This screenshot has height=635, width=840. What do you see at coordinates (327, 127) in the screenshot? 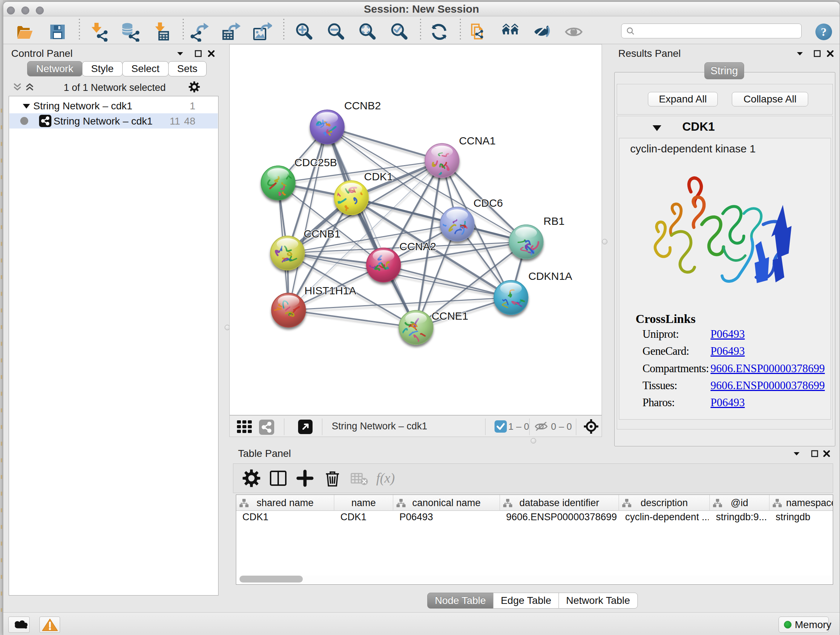
I see `network-node-CCNB2` at bounding box center [327, 127].